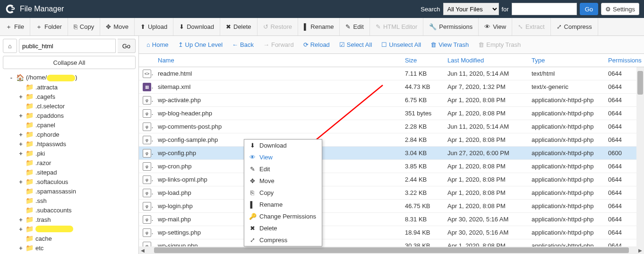 This screenshot has height=254, width=644. I want to click on selectall-icon: ☑, so click(342, 44).